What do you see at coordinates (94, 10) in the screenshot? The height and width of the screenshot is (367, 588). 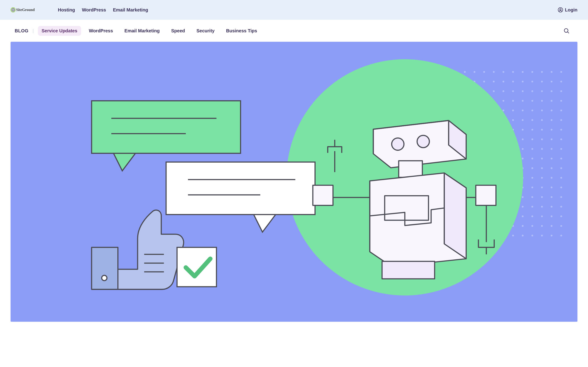 I see `nav-wordpress: WordPress` at bounding box center [94, 10].